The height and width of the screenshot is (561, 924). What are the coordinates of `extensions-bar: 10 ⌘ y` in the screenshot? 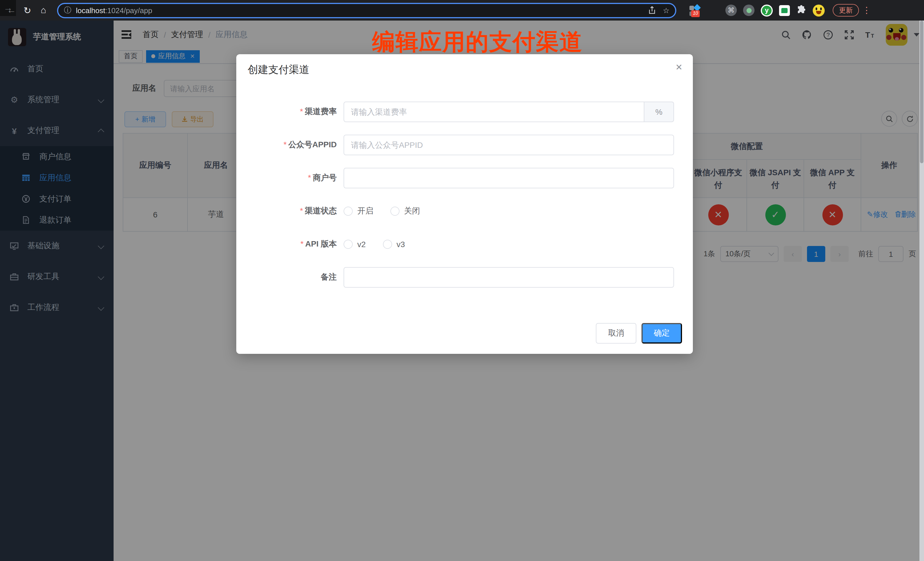 It's located at (757, 10).